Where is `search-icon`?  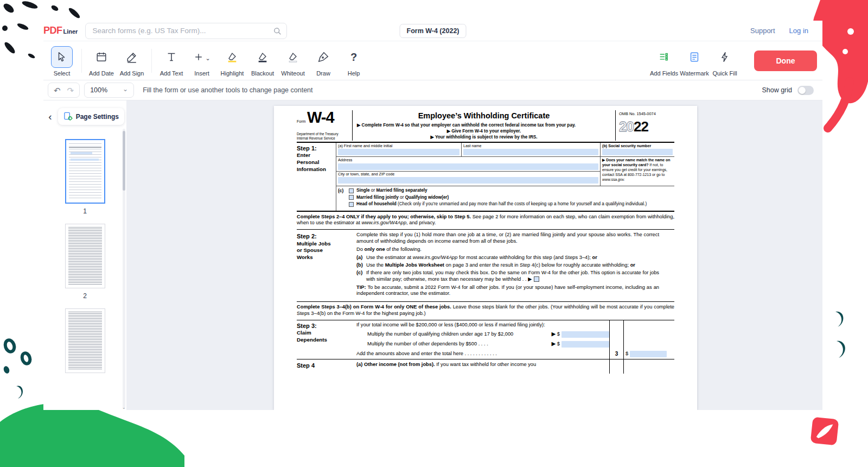
search-icon is located at coordinates (277, 31).